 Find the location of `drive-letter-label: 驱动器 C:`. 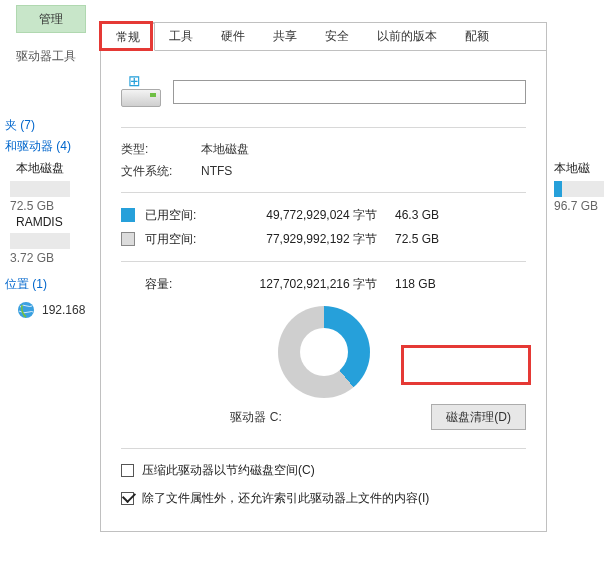

drive-letter-label: 驱动器 C: is located at coordinates (256, 418).